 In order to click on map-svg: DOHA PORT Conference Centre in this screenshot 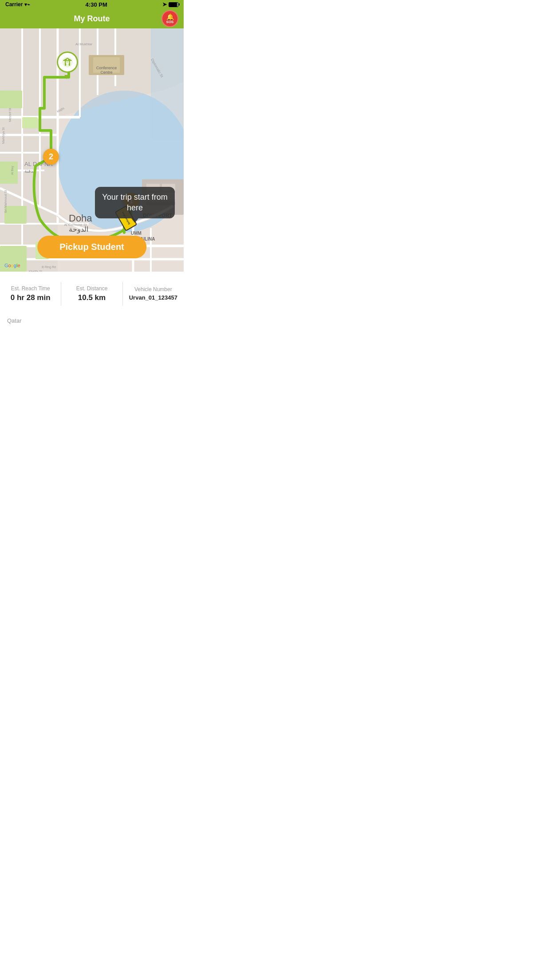, I will do `click(92, 150)`.